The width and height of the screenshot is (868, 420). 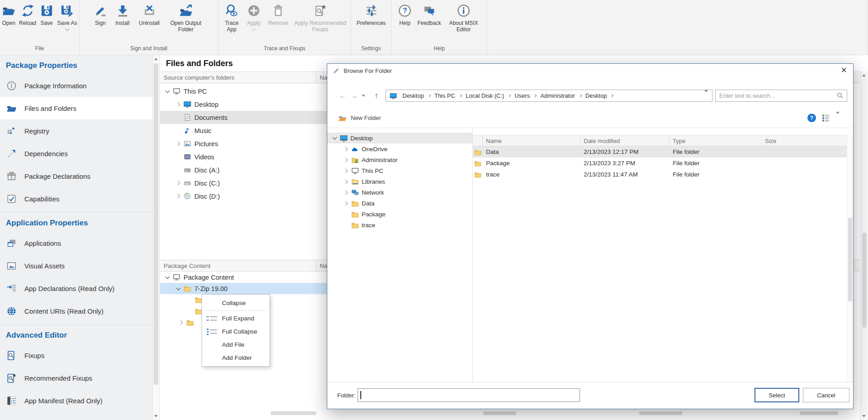 I want to click on sidebar-item-content-uris: Content URIs (Read Only), so click(x=76, y=311).